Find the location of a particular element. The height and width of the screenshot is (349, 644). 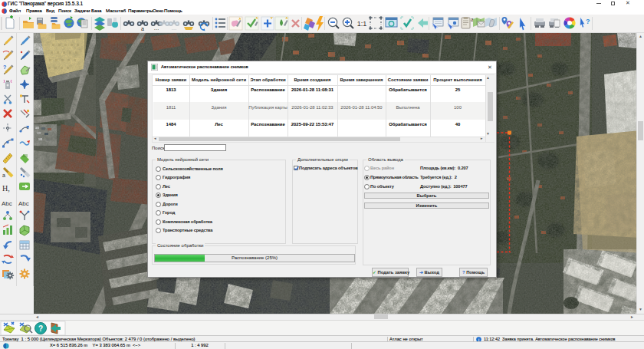

svg-text: H, is located at coordinates (6, 189).